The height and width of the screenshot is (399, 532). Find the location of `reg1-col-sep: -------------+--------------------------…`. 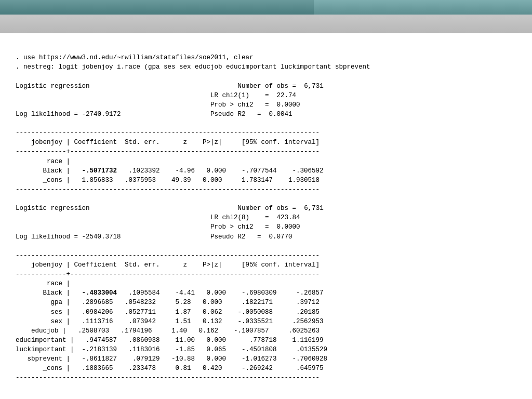

reg1-col-sep: -------------+--------------------------… is located at coordinates (167, 152).